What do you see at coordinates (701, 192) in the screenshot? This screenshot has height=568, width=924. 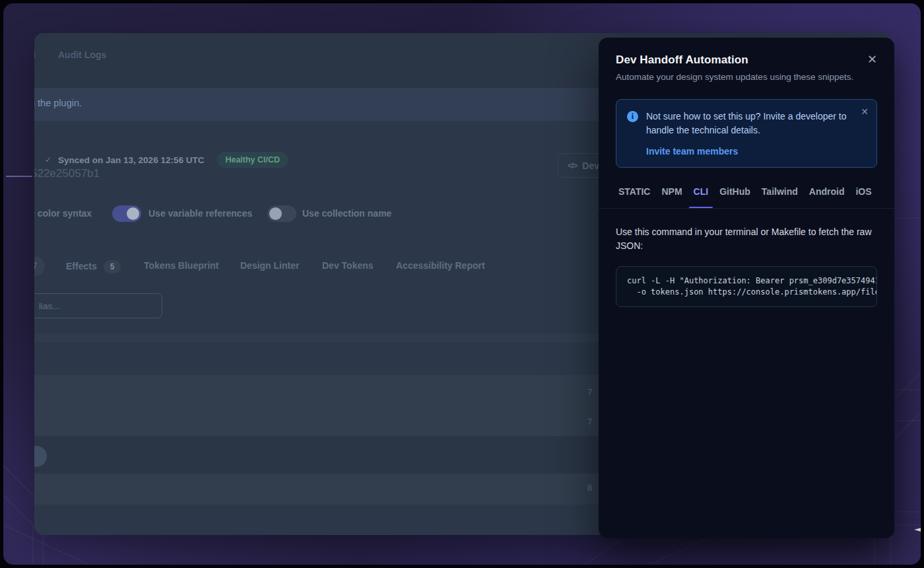 I see `tab-cli: CLI` at bounding box center [701, 192].